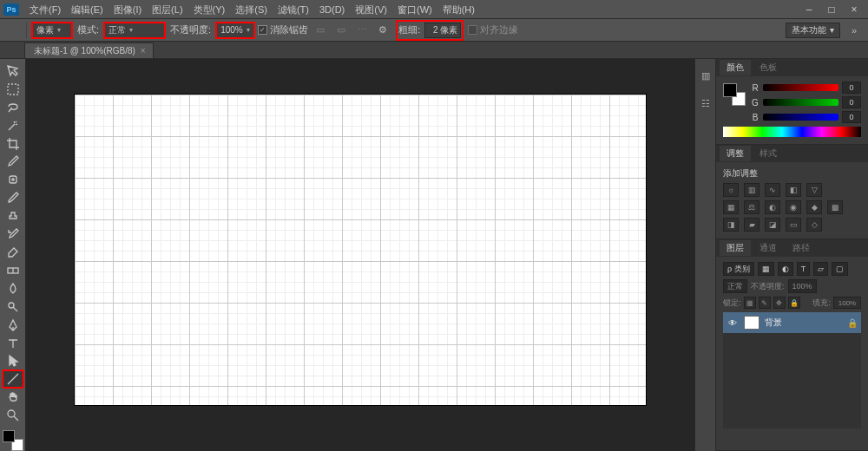  Describe the element at coordinates (13, 126) in the screenshot. I see `magic-wand-tool` at that location.